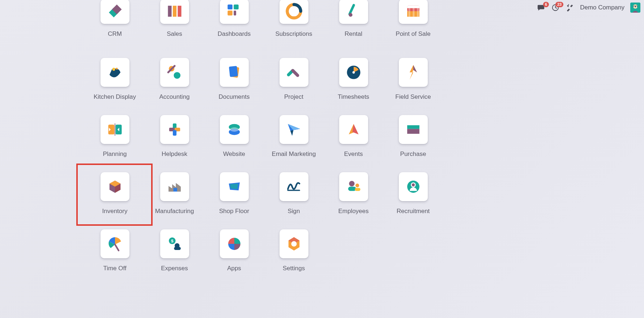 This screenshot has height=318, width=644. What do you see at coordinates (174, 34) in the screenshot?
I see `app-label: Sales` at bounding box center [174, 34].